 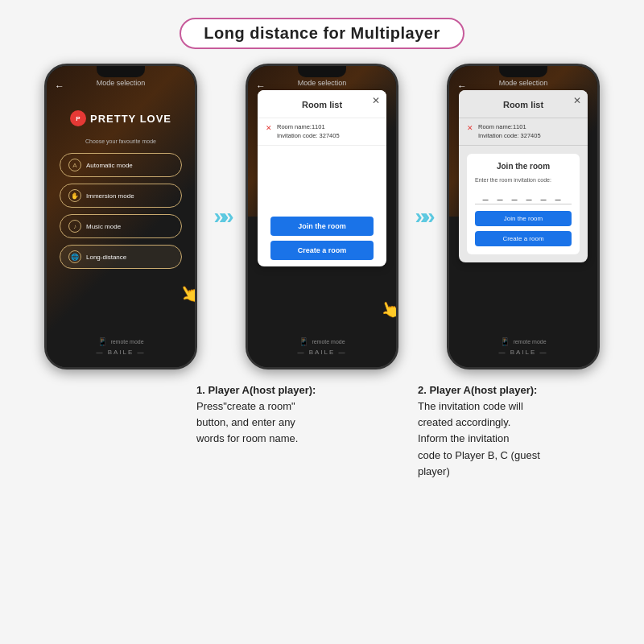 What do you see at coordinates (523, 176) in the screenshot?
I see `join-dialog: Room list ✕ ✕ Room name:1101 Invitation …` at bounding box center [523, 176].